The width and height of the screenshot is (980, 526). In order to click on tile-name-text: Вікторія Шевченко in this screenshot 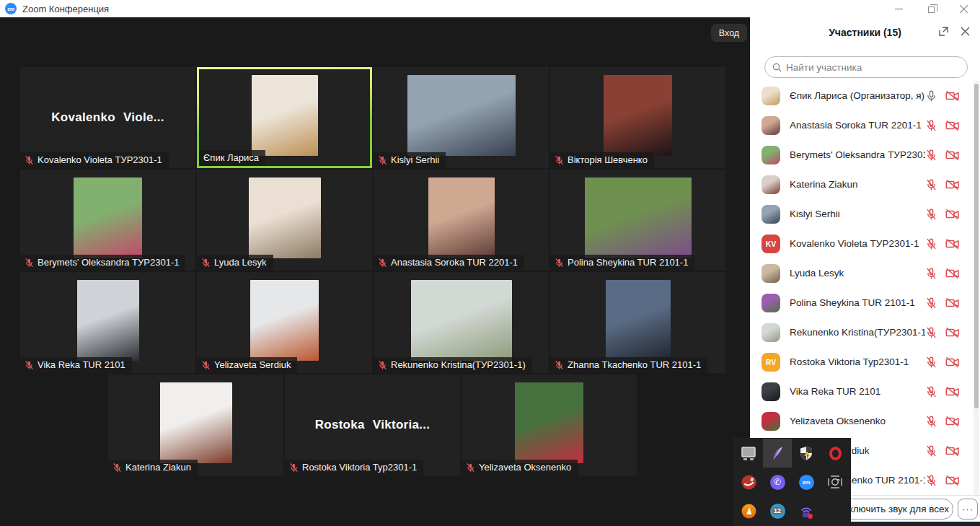, I will do `click(607, 160)`.